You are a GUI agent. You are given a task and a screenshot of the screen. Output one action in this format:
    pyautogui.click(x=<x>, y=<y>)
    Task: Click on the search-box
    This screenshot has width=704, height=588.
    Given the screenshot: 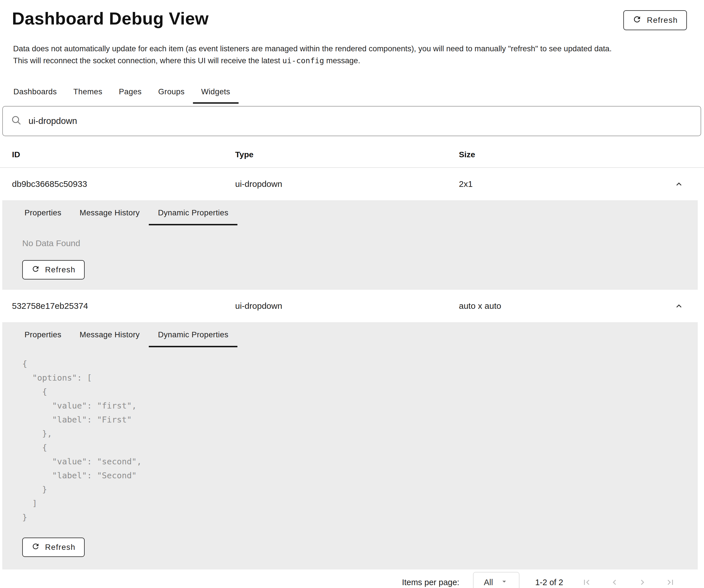 What is the action you would take?
    pyautogui.click(x=352, y=121)
    